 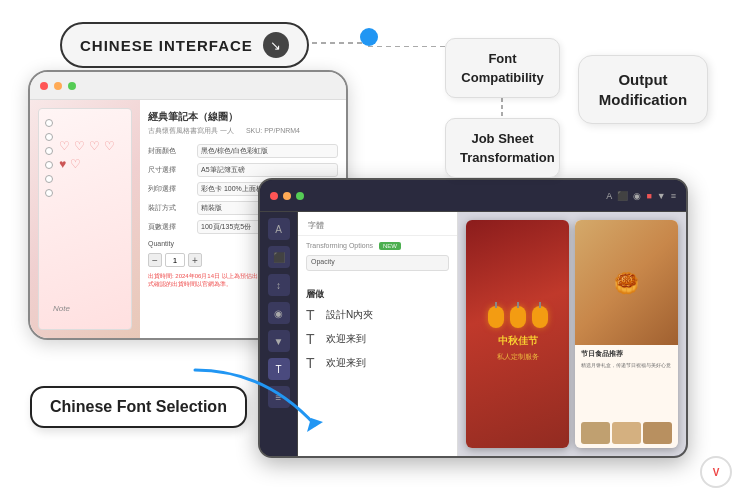 I want to click on opacity-label: Opacity, so click(x=323, y=262).